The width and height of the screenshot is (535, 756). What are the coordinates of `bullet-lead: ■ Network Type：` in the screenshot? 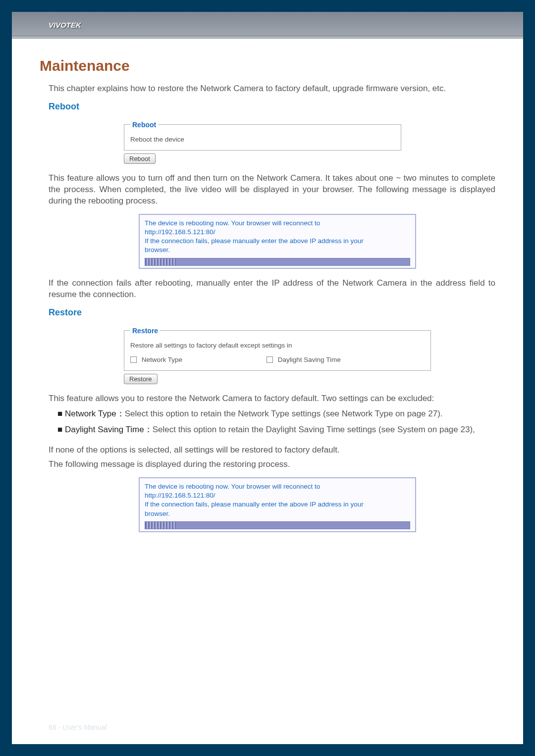 It's located at (91, 414).